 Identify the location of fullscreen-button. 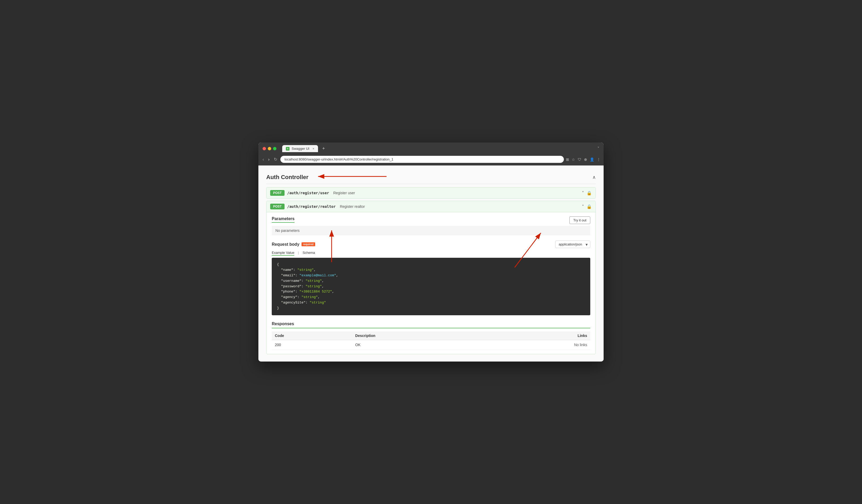
(275, 149).